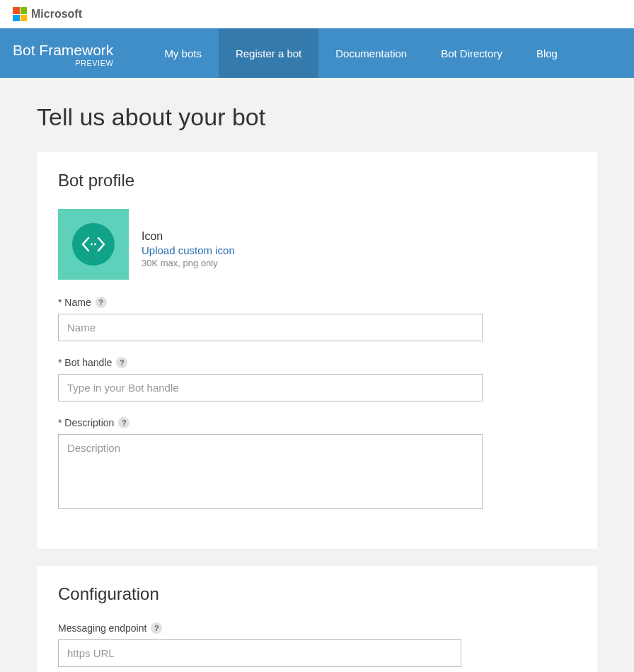  I want to click on endpoint-label: Messaging endpoint, so click(102, 628).